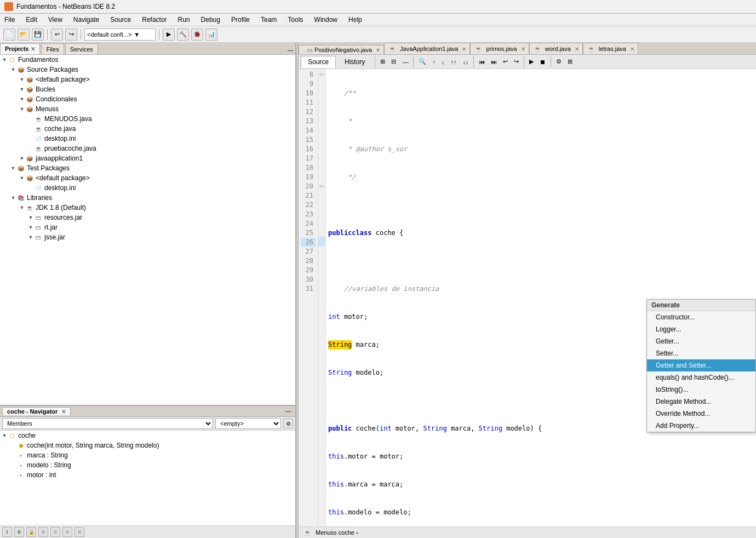  Describe the element at coordinates (148, 129) in the screenshot. I see `tree-item-coche: ☕ coche.java` at that location.